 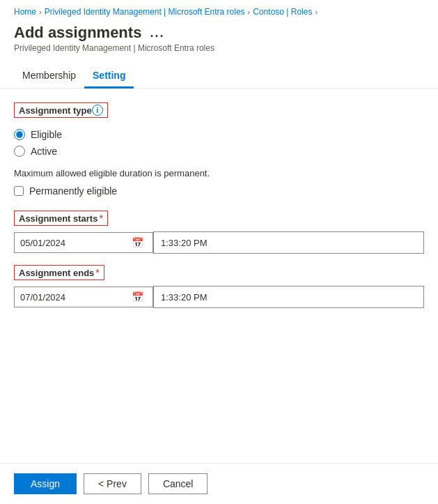 What do you see at coordinates (157, 33) in the screenshot?
I see `ellipsis-button: ...` at bounding box center [157, 33].